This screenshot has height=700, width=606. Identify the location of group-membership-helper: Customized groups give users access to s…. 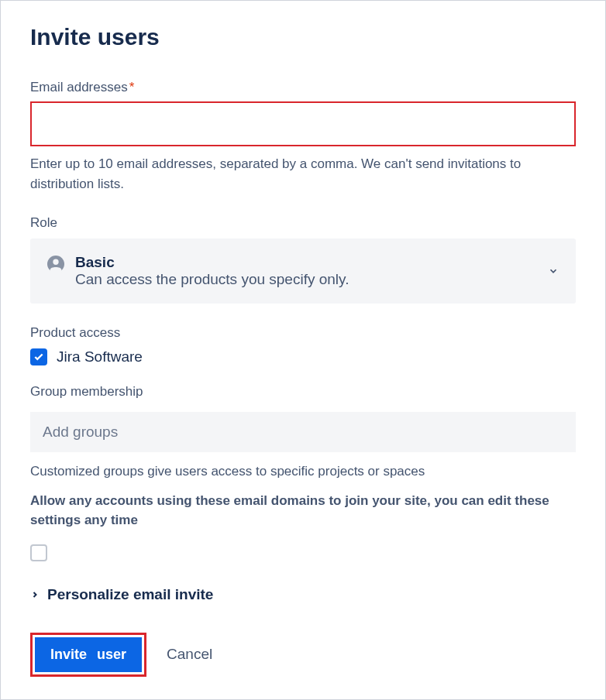
(303, 472).